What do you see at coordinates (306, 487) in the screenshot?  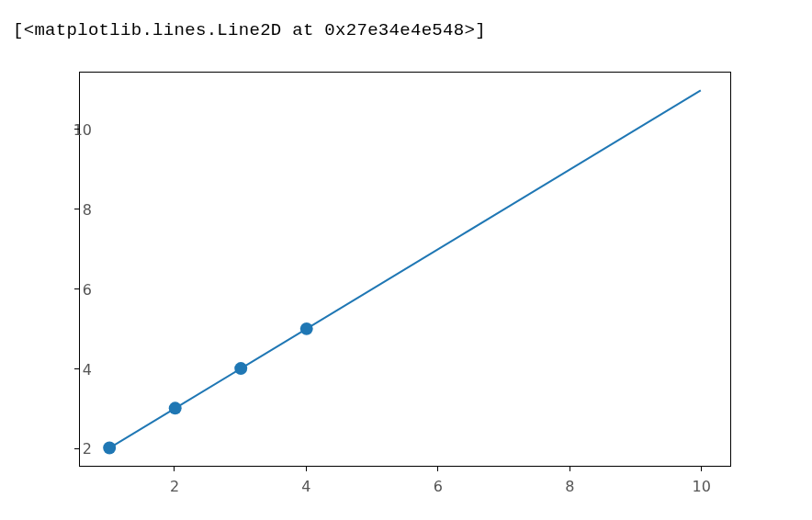 I see `x-tick-label: 4` at bounding box center [306, 487].